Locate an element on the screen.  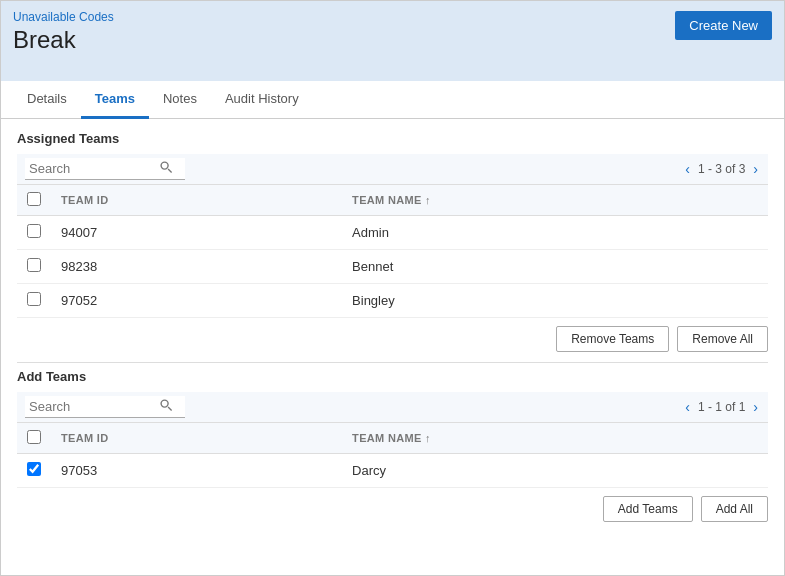
tab-teams: Teams is located at coordinates (115, 100).